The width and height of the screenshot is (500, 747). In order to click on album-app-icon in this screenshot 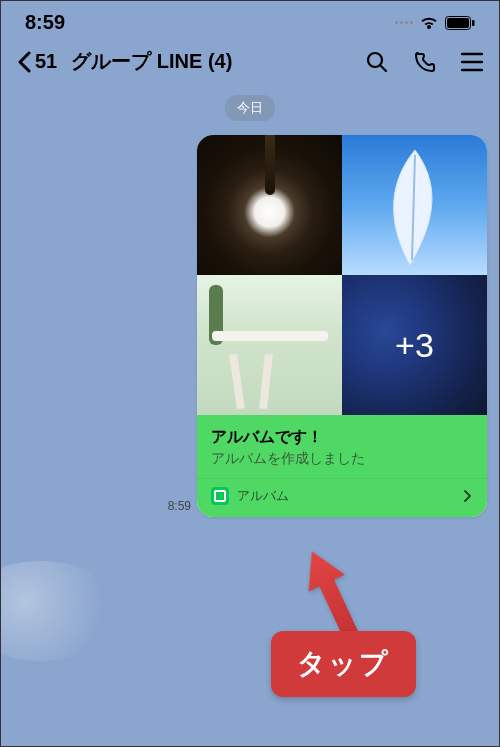, I will do `click(220, 496)`.